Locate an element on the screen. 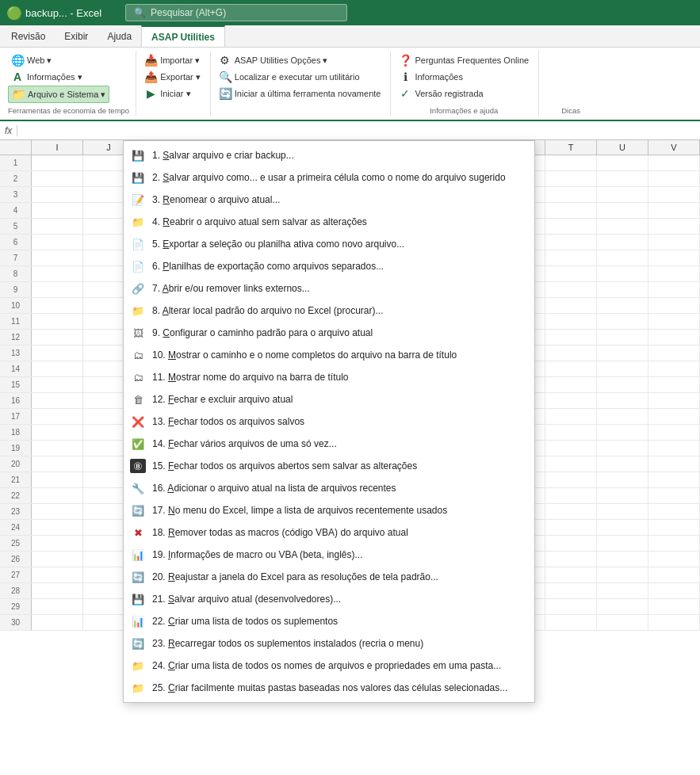  list-item: 💾 2. Salvar arquivo como... e usar a pri… is located at coordinates (329, 178).